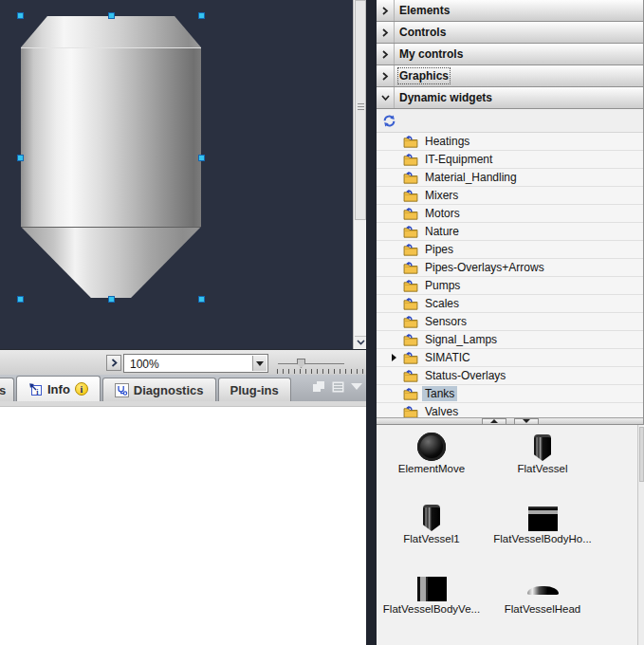  Describe the element at coordinates (448, 358) in the screenshot. I see `folder-label: SIMATIC` at that location.